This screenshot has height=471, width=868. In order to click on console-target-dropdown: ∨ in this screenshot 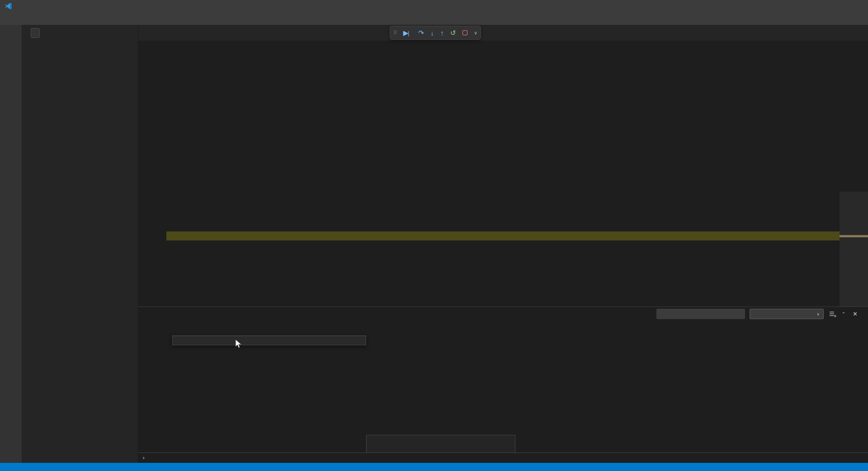, I will do `click(787, 314)`.